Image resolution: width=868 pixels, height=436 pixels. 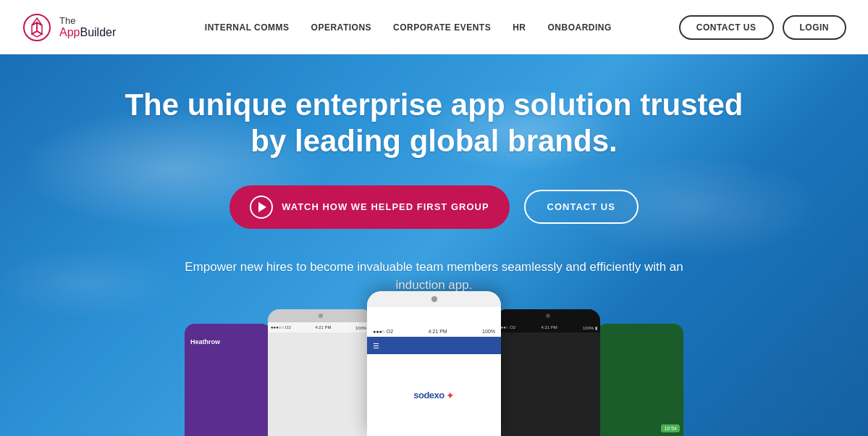 I want to click on login-button: LOGIN, so click(x=815, y=28).